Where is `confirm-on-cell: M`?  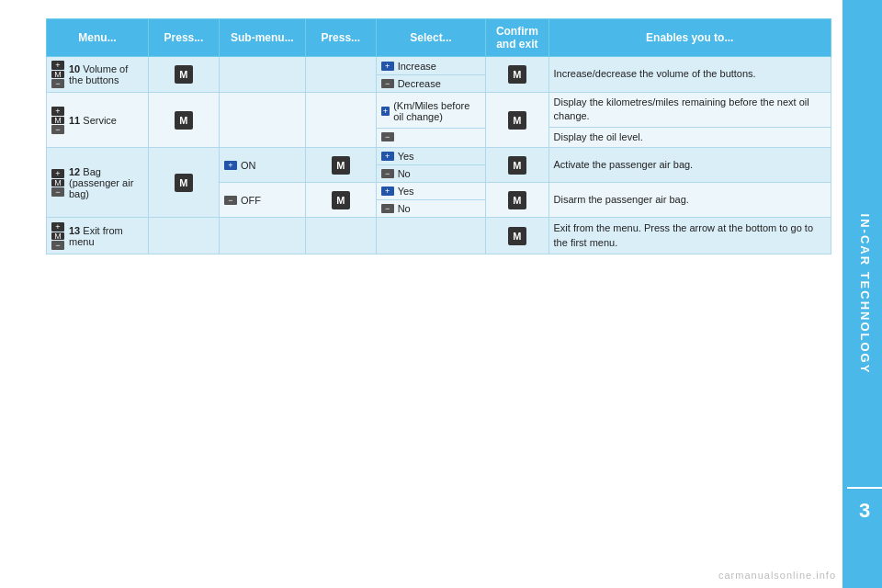 confirm-on-cell: M is located at coordinates (517, 165).